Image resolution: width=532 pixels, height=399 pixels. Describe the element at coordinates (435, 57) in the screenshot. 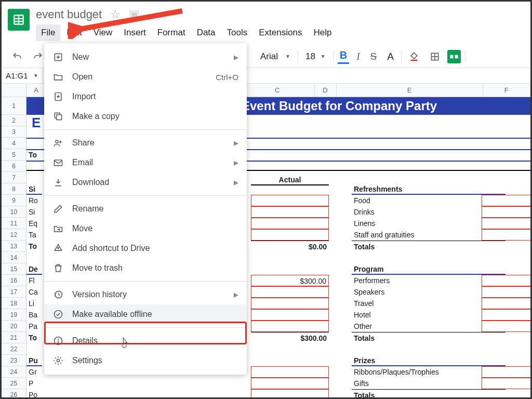

I see `borders-icon` at that location.